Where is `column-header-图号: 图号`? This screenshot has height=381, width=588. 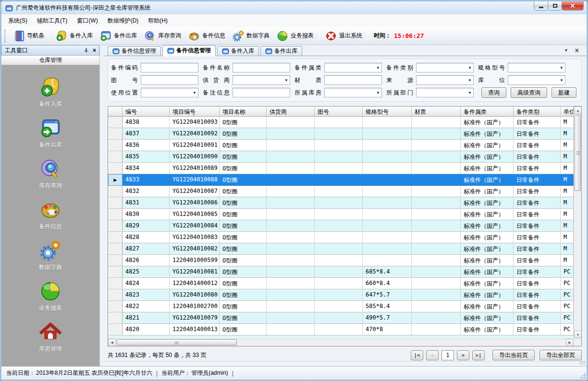 column-header-图号: 图号 is located at coordinates (339, 111).